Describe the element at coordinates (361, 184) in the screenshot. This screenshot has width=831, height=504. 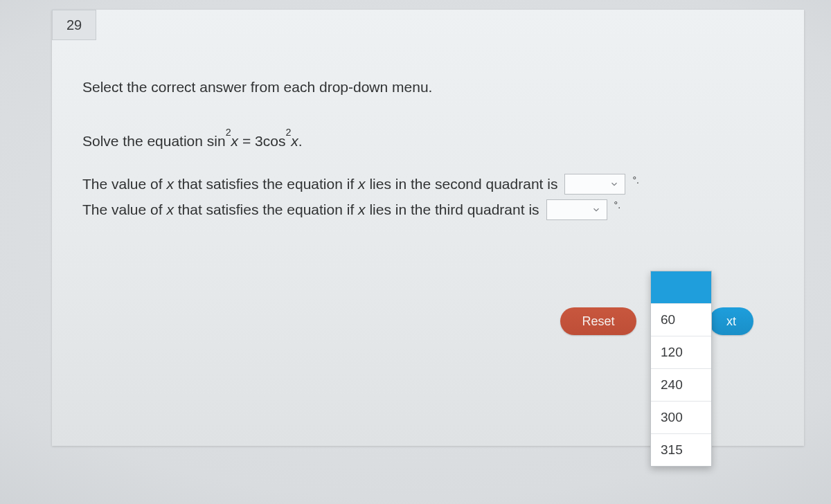
I see `l1-var2: x` at that location.